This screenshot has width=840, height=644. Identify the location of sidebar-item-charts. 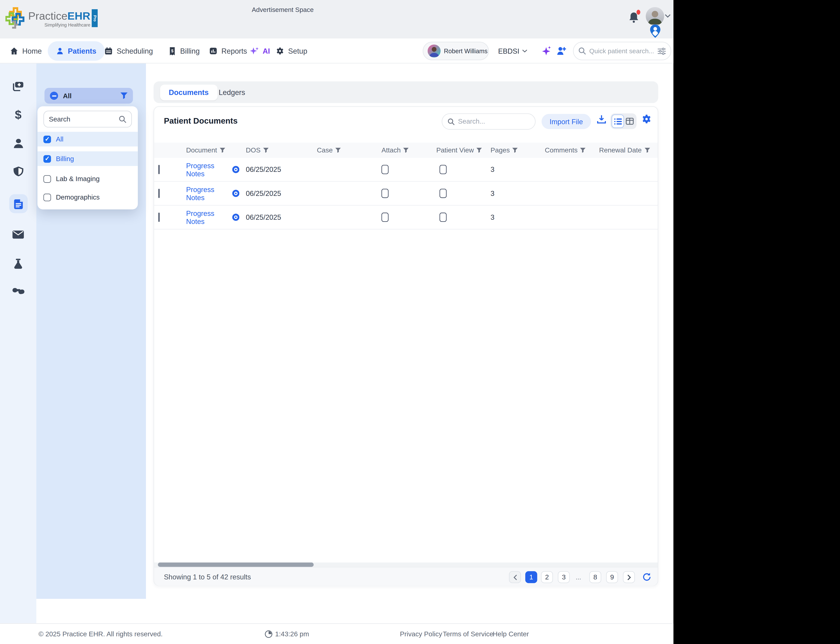
(18, 86).